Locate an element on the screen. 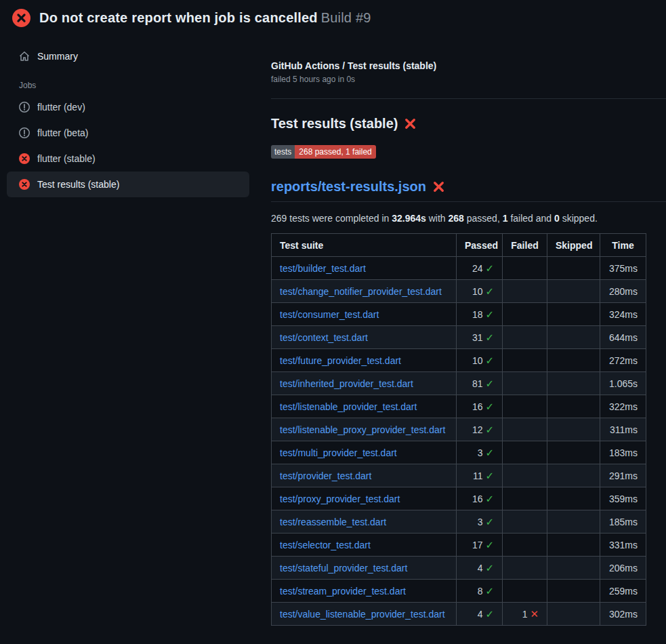 This screenshot has width=666, height=644. passed-cell-count: 18 is located at coordinates (478, 315).